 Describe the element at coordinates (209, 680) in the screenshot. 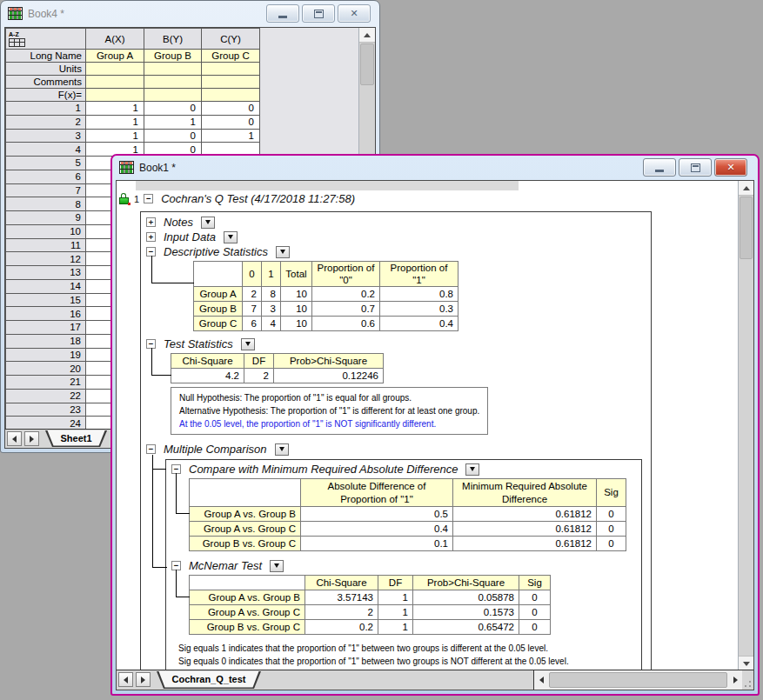

I see `sheet-tab: Cochran_Q_test` at that location.